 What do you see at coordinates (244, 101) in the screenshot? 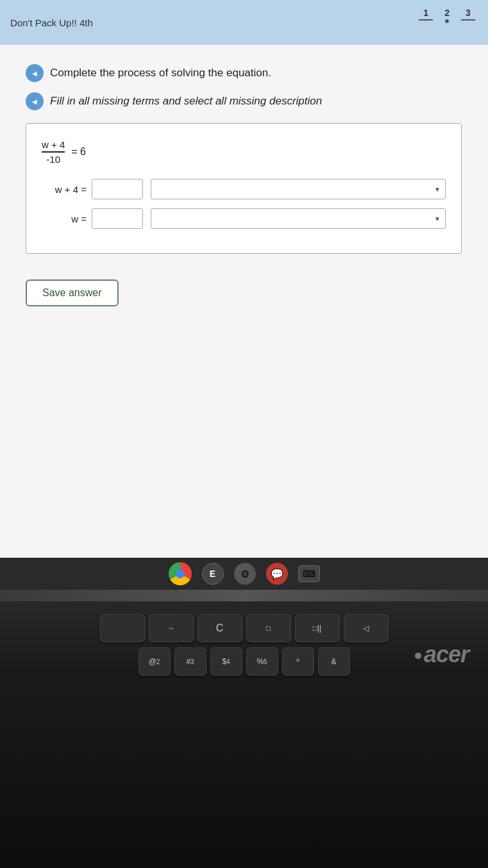
I see `instruction-row-2: Fill in all missing terms and select all…` at bounding box center [244, 101].